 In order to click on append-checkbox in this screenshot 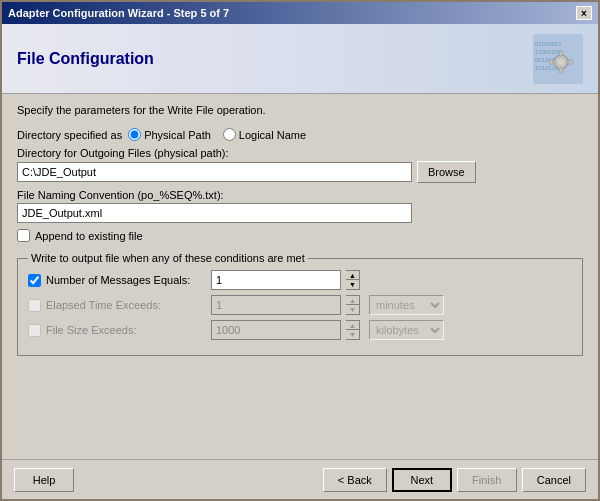, I will do `click(24, 236)`.